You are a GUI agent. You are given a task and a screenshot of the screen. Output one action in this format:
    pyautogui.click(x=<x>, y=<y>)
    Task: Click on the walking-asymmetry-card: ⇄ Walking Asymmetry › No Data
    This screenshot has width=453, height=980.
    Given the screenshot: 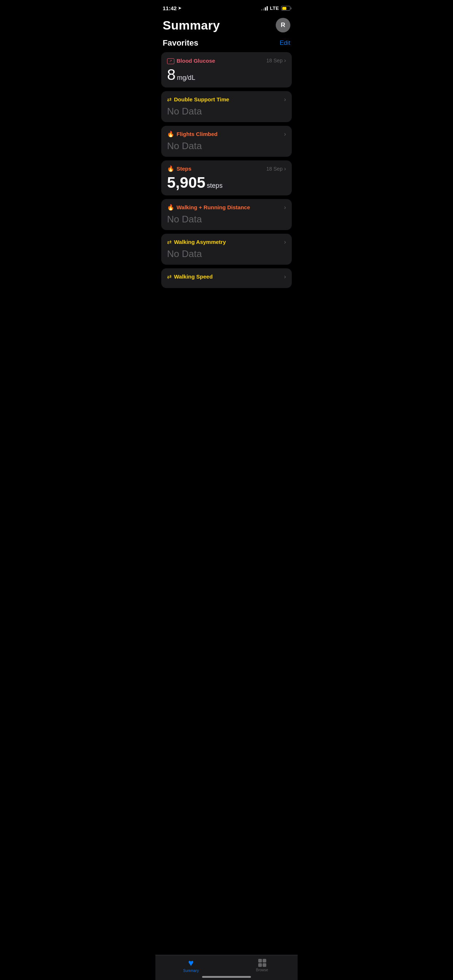 What is the action you would take?
    pyautogui.click(x=226, y=249)
    